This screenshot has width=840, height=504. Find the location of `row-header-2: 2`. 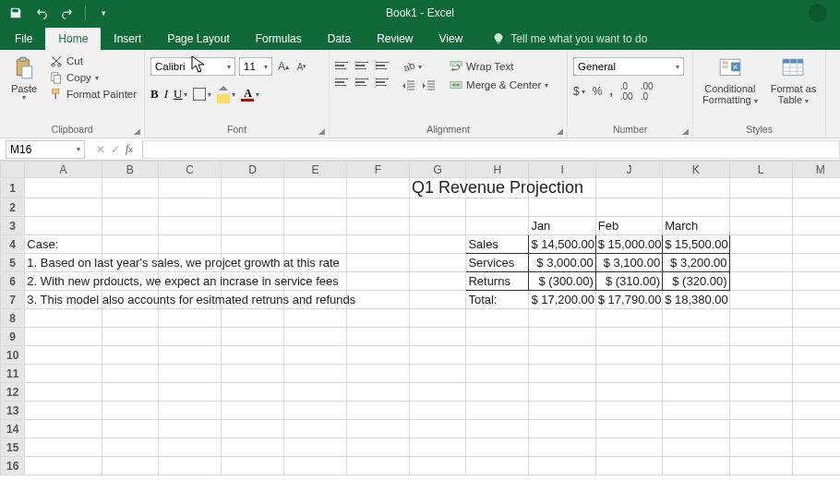

row-header-2: 2 is located at coordinates (13, 208).